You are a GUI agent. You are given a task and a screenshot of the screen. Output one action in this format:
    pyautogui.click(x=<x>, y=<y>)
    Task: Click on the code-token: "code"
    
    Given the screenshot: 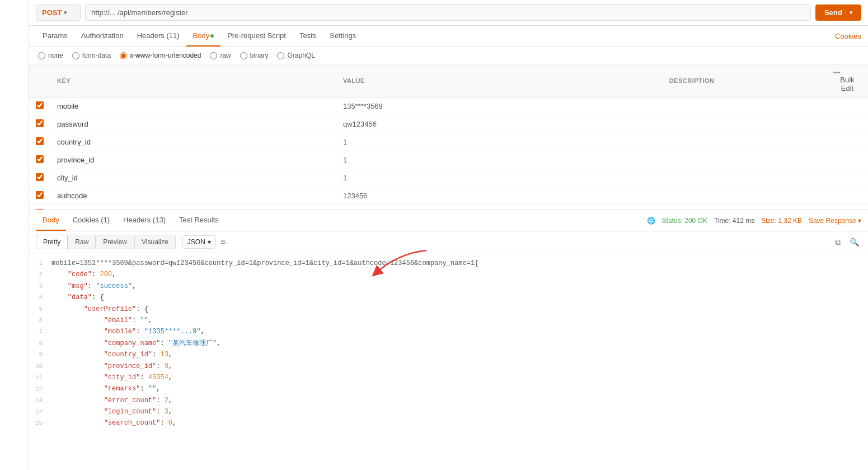 What is the action you would take?
    pyautogui.click(x=79, y=274)
    